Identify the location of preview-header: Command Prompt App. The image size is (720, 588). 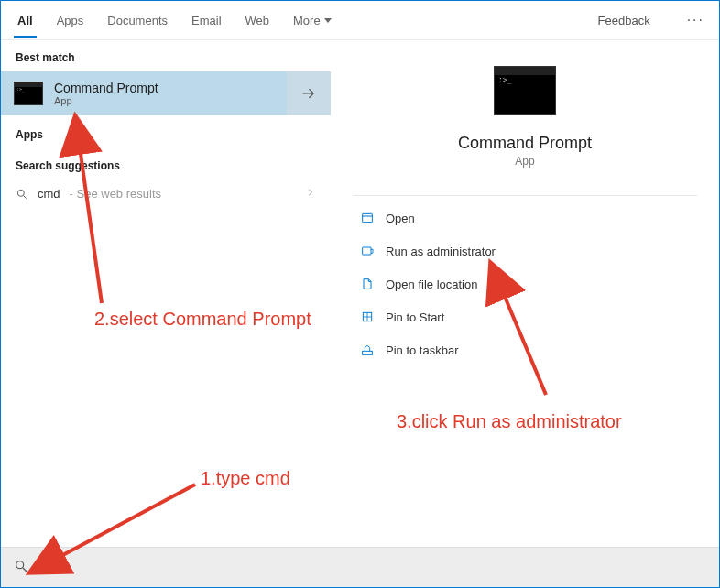
(525, 125).